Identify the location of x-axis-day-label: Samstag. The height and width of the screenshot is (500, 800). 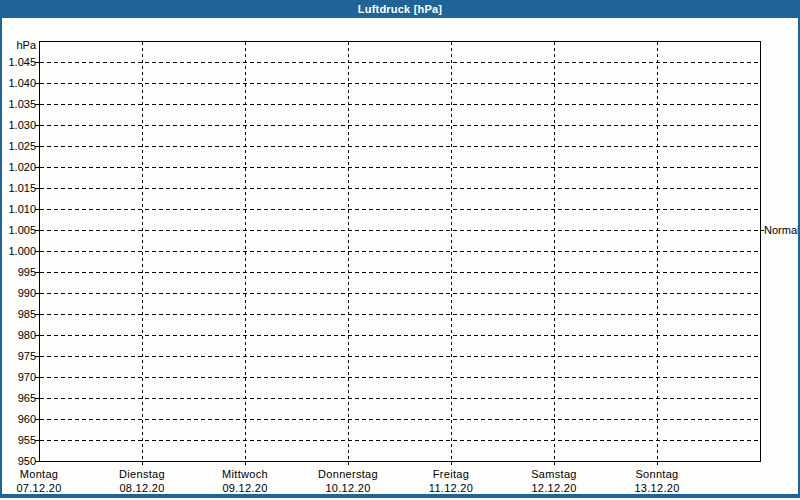
(554, 474).